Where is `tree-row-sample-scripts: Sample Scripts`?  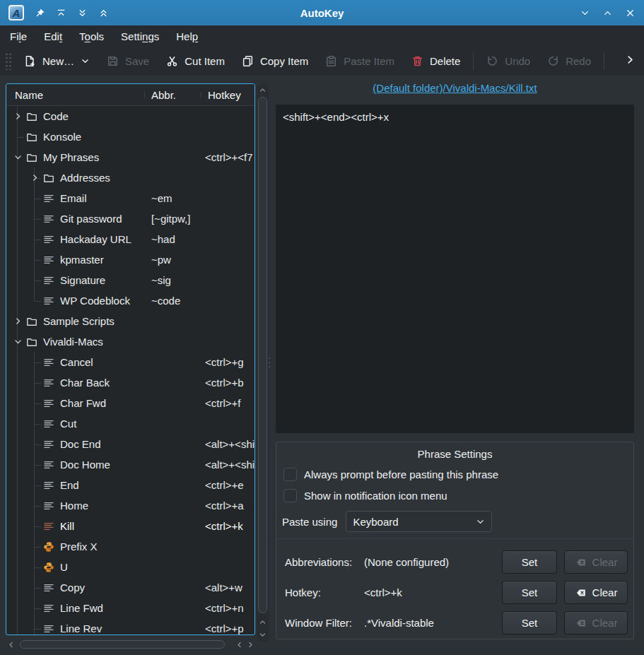 tree-row-sample-scripts: Sample Scripts is located at coordinates (130, 321).